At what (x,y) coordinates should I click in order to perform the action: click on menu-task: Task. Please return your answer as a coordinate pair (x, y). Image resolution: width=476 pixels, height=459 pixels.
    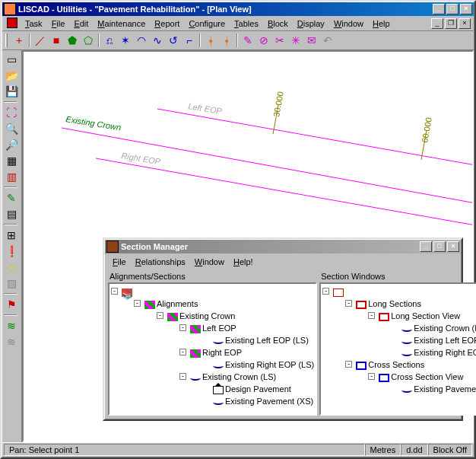
    Looking at the image, I should click on (33, 24).